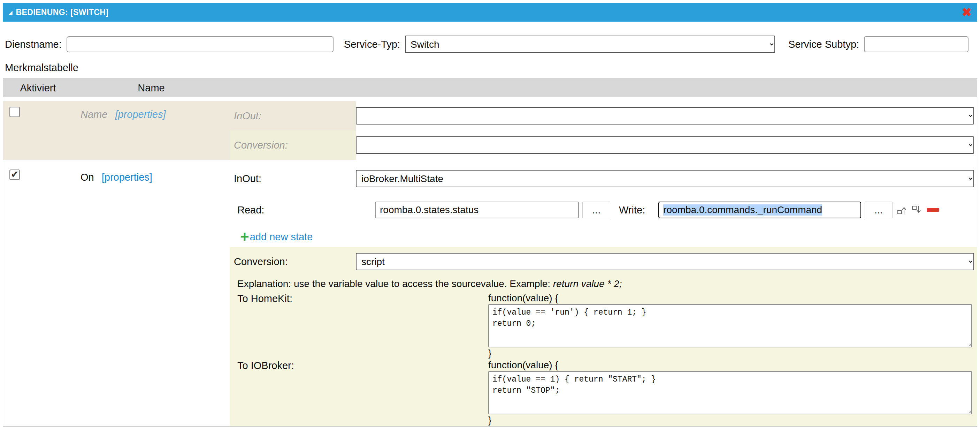 Image resolution: width=980 pixels, height=429 pixels. What do you see at coordinates (245, 237) in the screenshot?
I see `add-icon: +` at bounding box center [245, 237].